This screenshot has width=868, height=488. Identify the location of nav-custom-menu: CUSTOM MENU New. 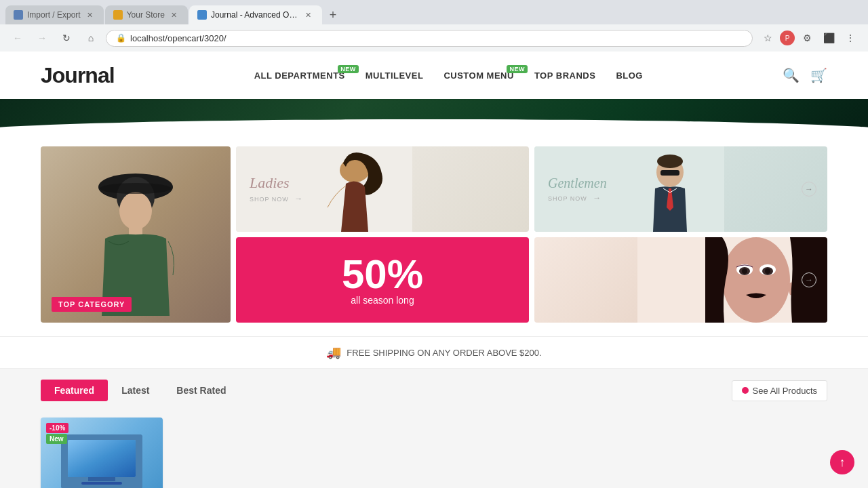
(479, 76).